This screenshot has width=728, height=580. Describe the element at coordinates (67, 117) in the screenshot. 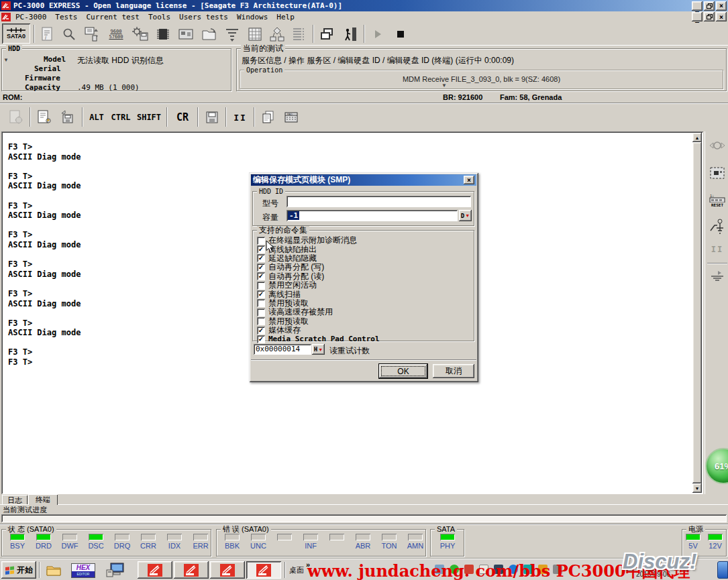

I see `terminal-save-script-icon` at that location.